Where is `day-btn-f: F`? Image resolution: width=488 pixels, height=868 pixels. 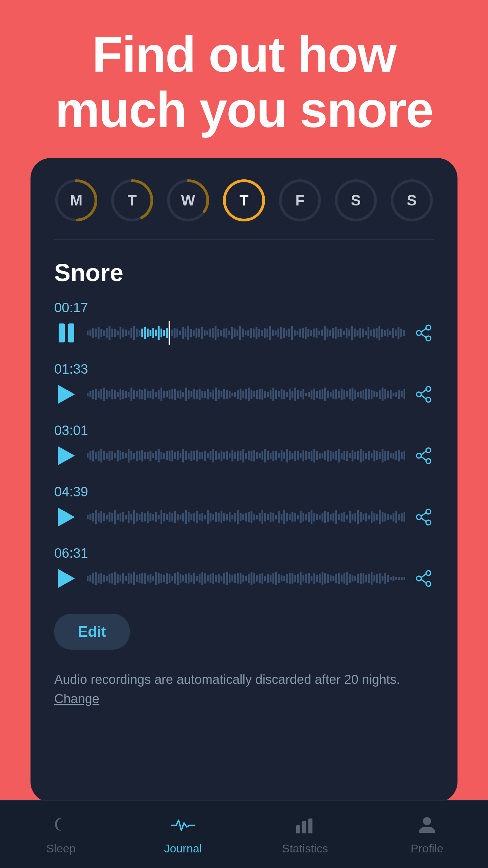 day-btn-f: F is located at coordinates (300, 200).